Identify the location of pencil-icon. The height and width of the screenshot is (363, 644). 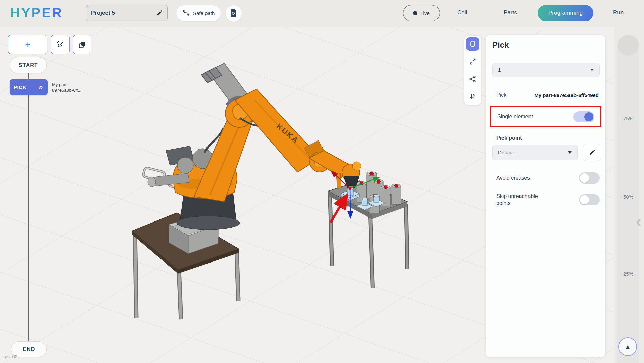
(592, 153).